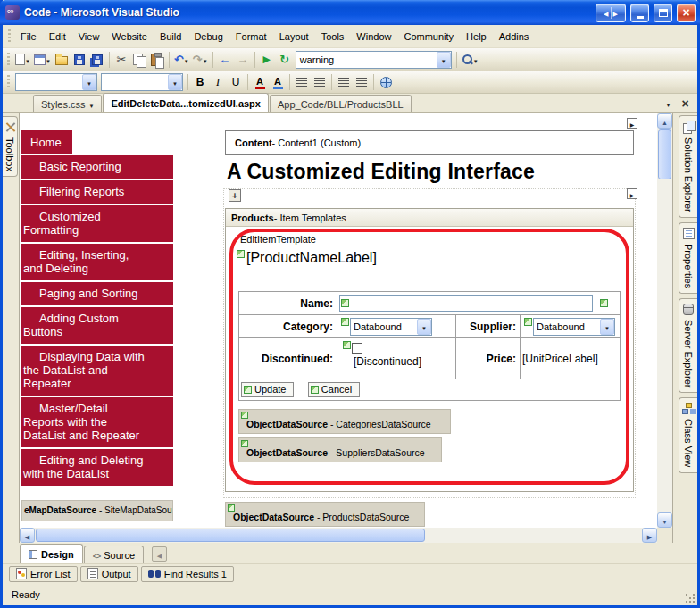  I want to click on menu-window: Window, so click(373, 37).